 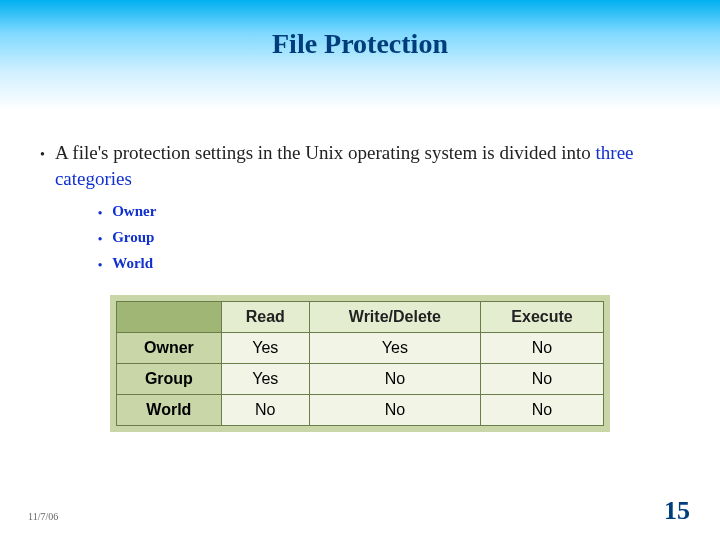 I want to click on col-header: Execute, so click(x=542, y=318).